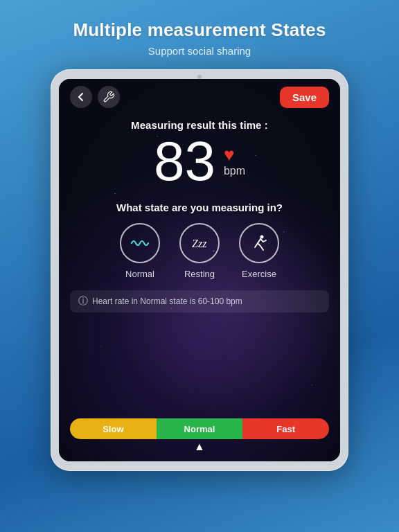 Image resolution: width=399 pixels, height=532 pixels. What do you see at coordinates (200, 274) in the screenshot?
I see `state-label-resting: Resting` at bounding box center [200, 274].